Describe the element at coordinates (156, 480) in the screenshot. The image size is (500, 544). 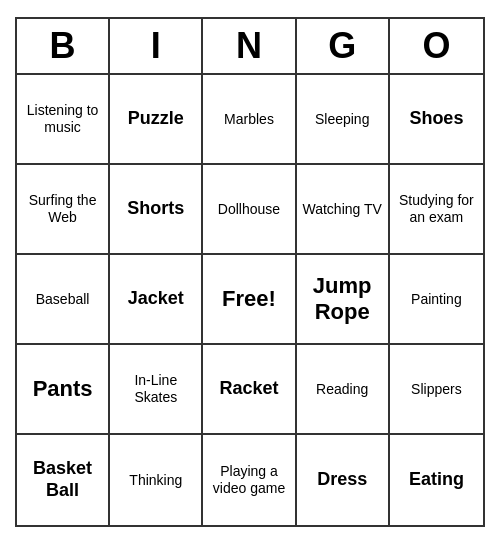
I see `bingo-cell: Thinking` at that location.